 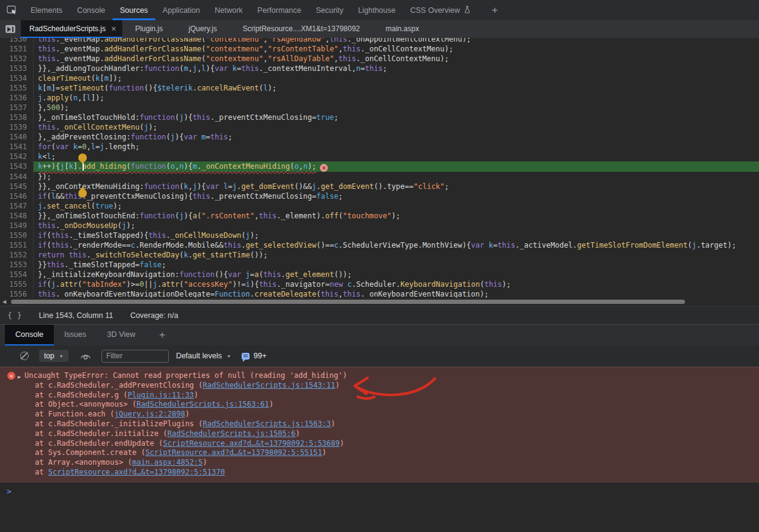 I want to click on file-tab-radschedulerscripts.js: RadSchedulerScripts.js×, so click(x=72, y=29).